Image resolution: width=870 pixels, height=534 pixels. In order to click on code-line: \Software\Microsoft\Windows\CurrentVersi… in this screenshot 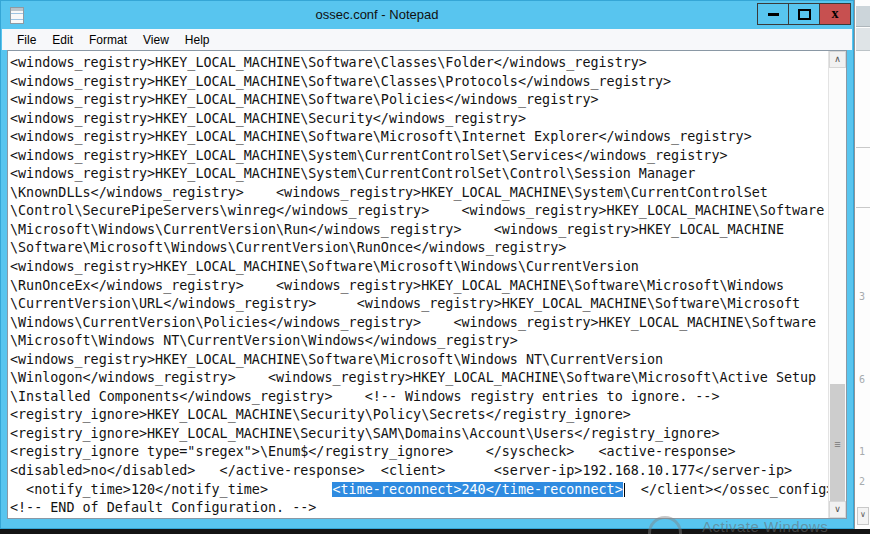, I will do `click(420, 248)`.